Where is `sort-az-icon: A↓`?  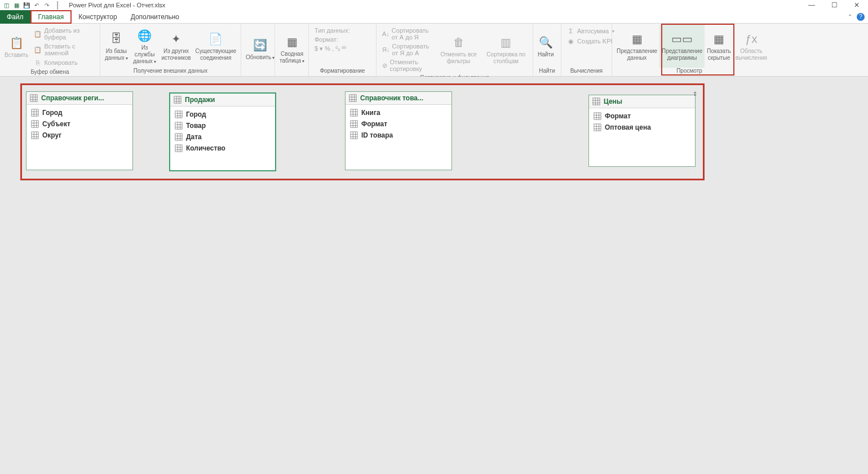
sort-az-icon: A↓ is located at coordinates (386, 34).